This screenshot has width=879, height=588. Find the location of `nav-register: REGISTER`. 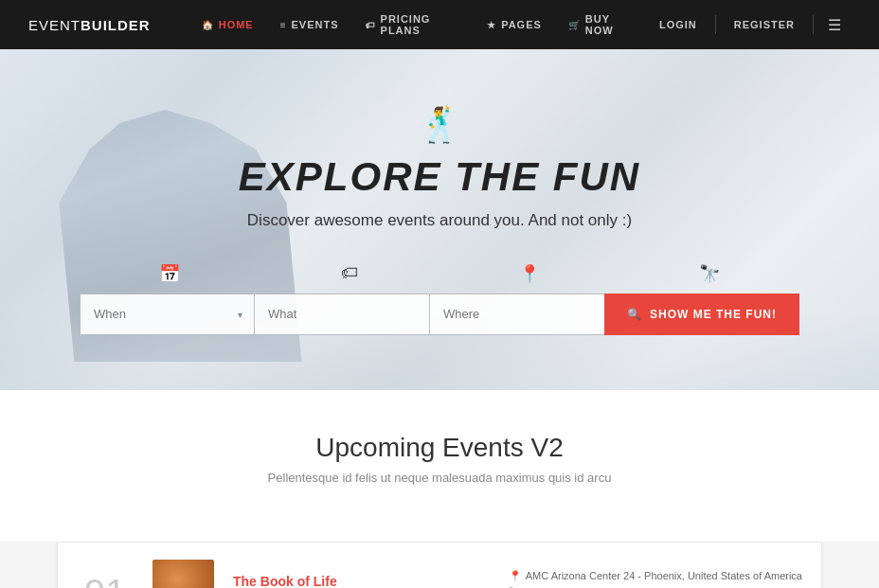

nav-register: REGISTER is located at coordinates (764, 25).